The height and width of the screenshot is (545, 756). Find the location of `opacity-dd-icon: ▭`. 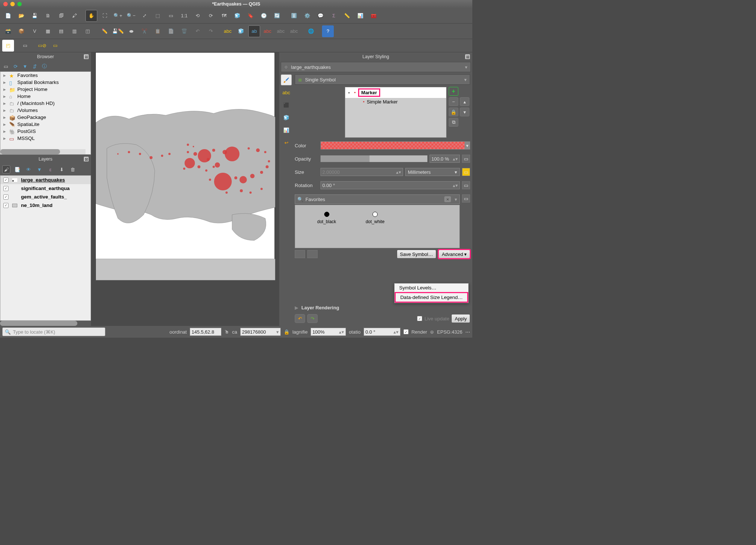

opacity-dd-icon: ▭ is located at coordinates (466, 159).